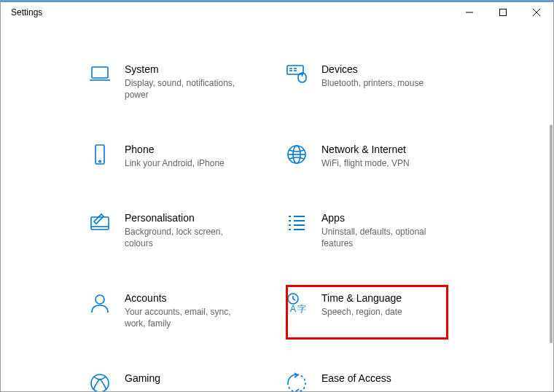 This screenshot has height=392, width=554. Describe the element at coordinates (183, 82) in the screenshot. I see `category-system: System Display, sound, notifications, po…` at that location.